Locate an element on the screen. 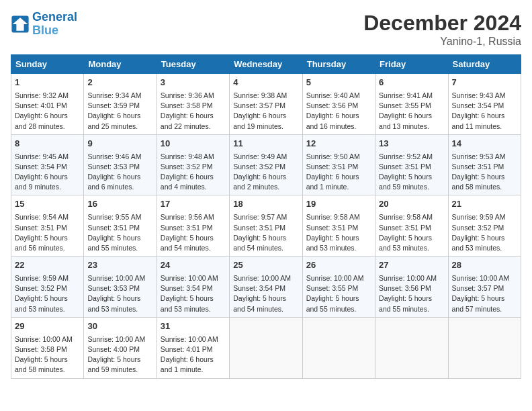  day-number: 24 is located at coordinates (193, 266).